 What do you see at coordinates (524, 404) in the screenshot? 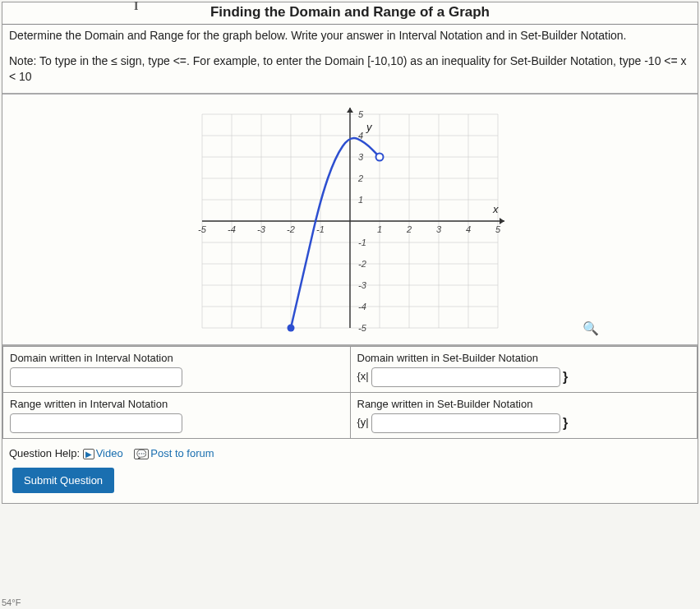
I see `range-set-label: Range written in Set-Builder Notation` at bounding box center [524, 404].